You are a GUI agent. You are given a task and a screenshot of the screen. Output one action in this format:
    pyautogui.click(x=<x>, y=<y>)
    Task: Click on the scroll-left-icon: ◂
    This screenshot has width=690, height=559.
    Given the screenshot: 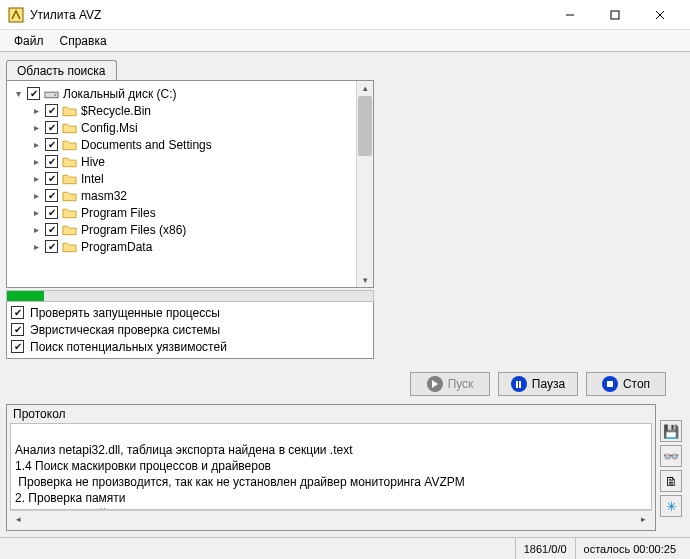 What is the action you would take?
    pyautogui.click(x=18, y=519)
    